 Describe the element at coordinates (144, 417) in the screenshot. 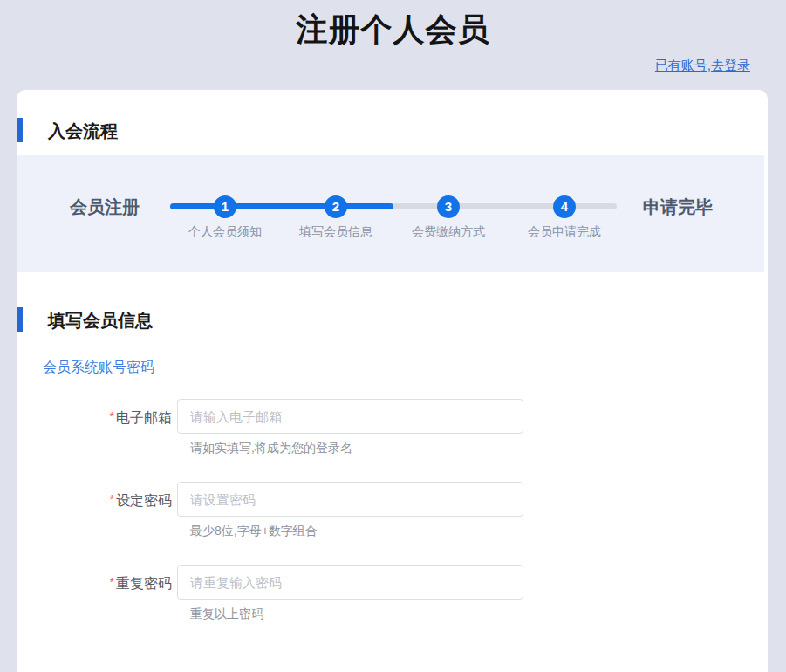

I see `email-label-text: 电子邮箱` at that location.